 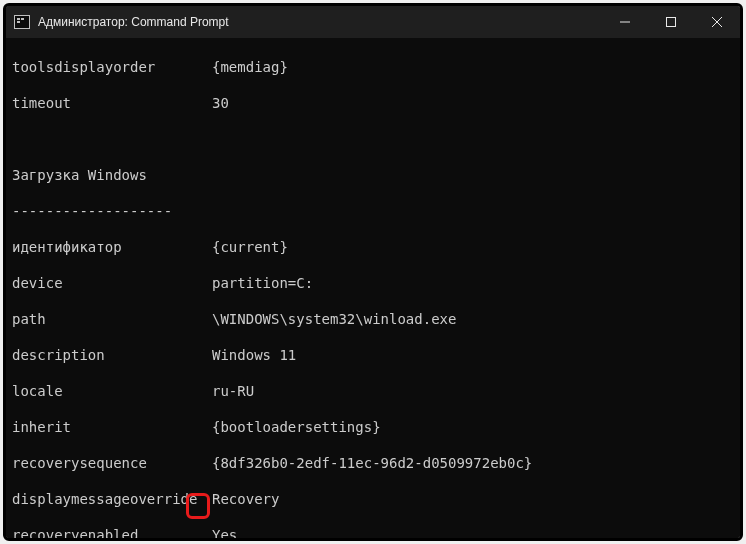 I want to click on output-key: идентификатор, so click(x=112, y=247).